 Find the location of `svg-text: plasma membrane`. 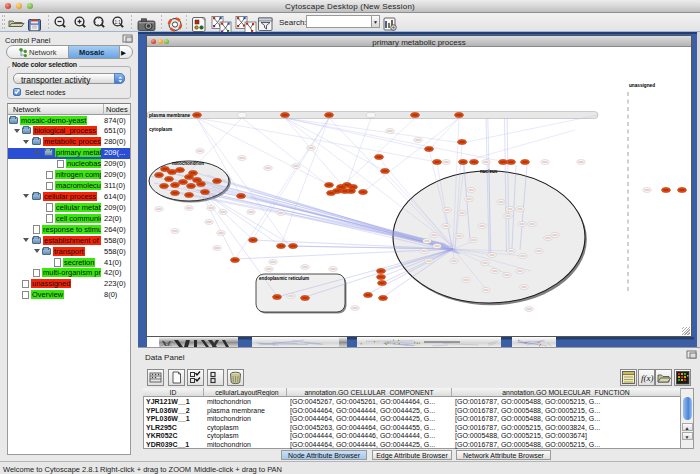

svg-text: plasma membrane is located at coordinates (170, 116).